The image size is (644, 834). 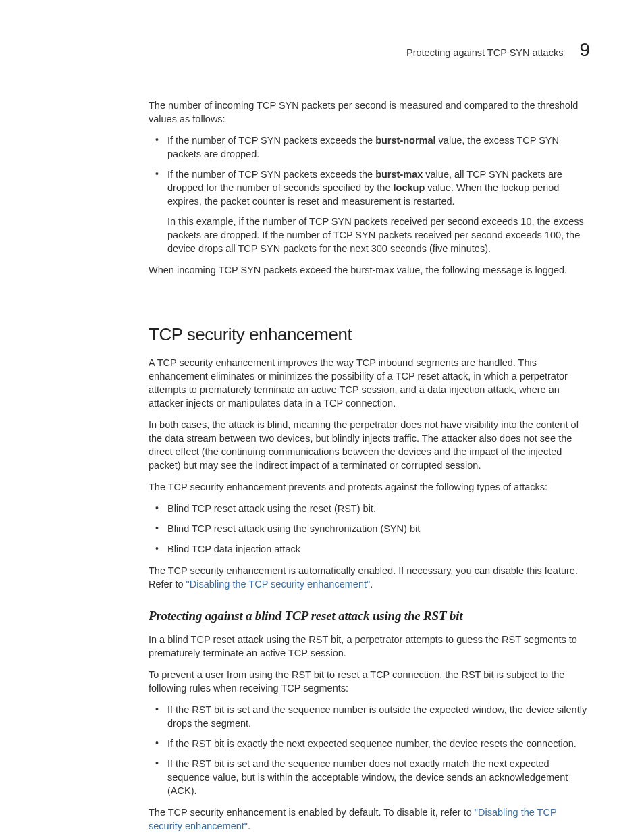 I want to click on cross-reference-link: "Disabling the TCP security enhancement", so click(x=278, y=584).